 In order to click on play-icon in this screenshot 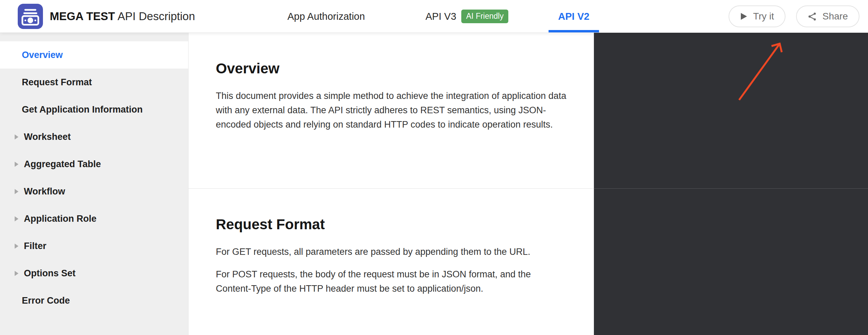, I will do `click(744, 16)`.